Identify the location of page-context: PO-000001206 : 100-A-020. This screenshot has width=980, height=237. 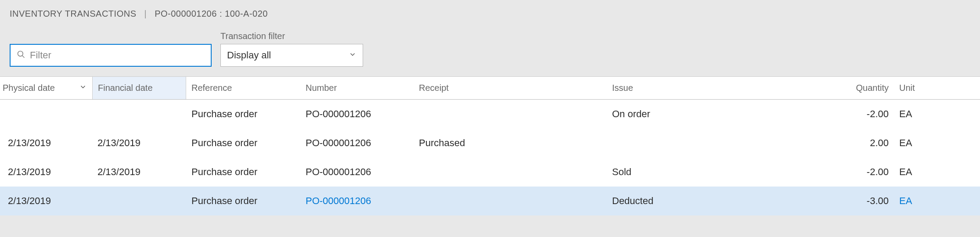
(211, 14).